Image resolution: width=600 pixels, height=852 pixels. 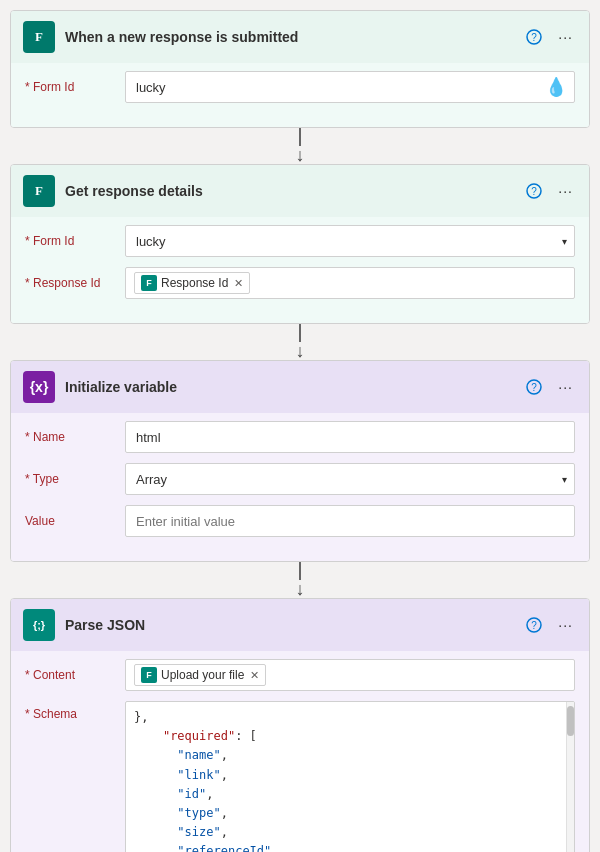 What do you see at coordinates (192, 283) in the screenshot?
I see `response-id-tag: F Response Id ✕` at bounding box center [192, 283].